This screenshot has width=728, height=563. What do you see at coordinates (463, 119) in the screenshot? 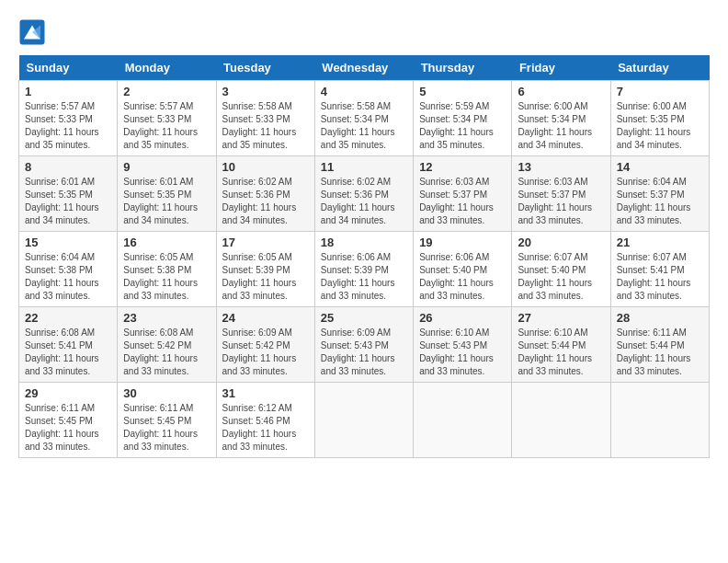
I see `calendar-day-5: 5 Sunrise: 5:59 AMSunset: 5:34 PMDayligh…` at bounding box center [463, 119].